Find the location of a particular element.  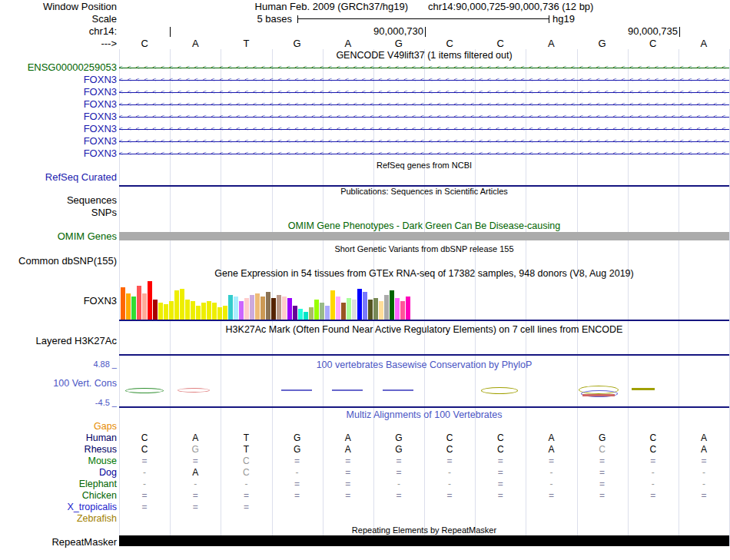

species-label: Rhesus is located at coordinates (58, 450).